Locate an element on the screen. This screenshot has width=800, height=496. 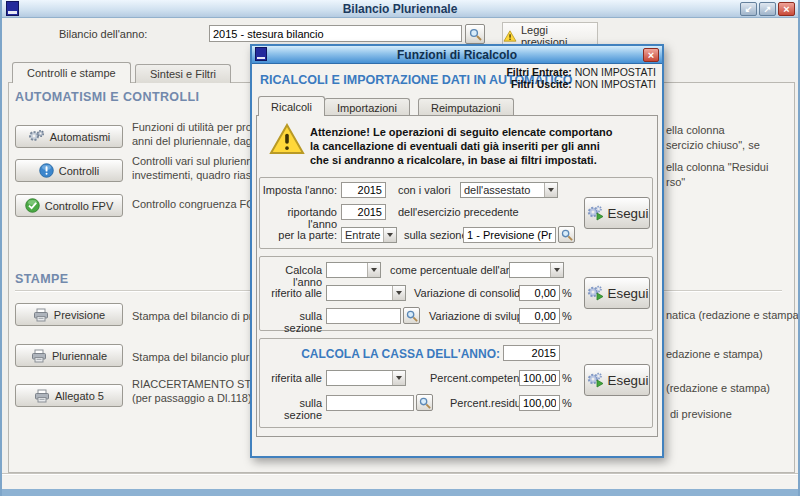
pluriennale-label: Pluriennale is located at coordinates (80, 356).